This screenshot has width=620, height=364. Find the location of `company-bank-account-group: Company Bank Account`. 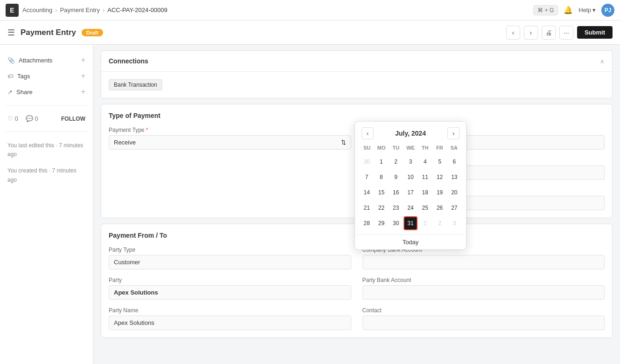

company-bank-account-group: Company Bank Account is located at coordinates (484, 258).